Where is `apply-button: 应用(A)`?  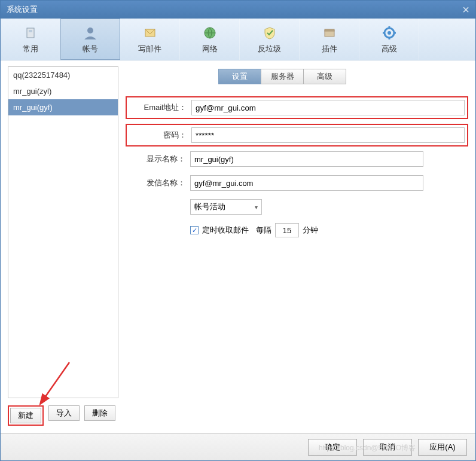 apply-button: 应用(A) is located at coordinates (443, 447).